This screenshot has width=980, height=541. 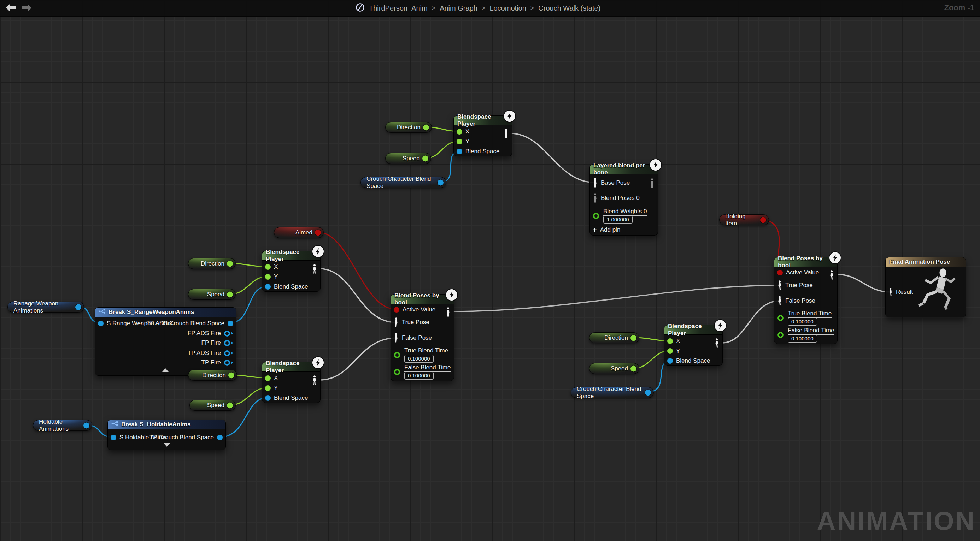 I want to click on node-blend-poses-by-bool-right: Blend Poses by bool Active Value True Po…, so click(x=806, y=300).